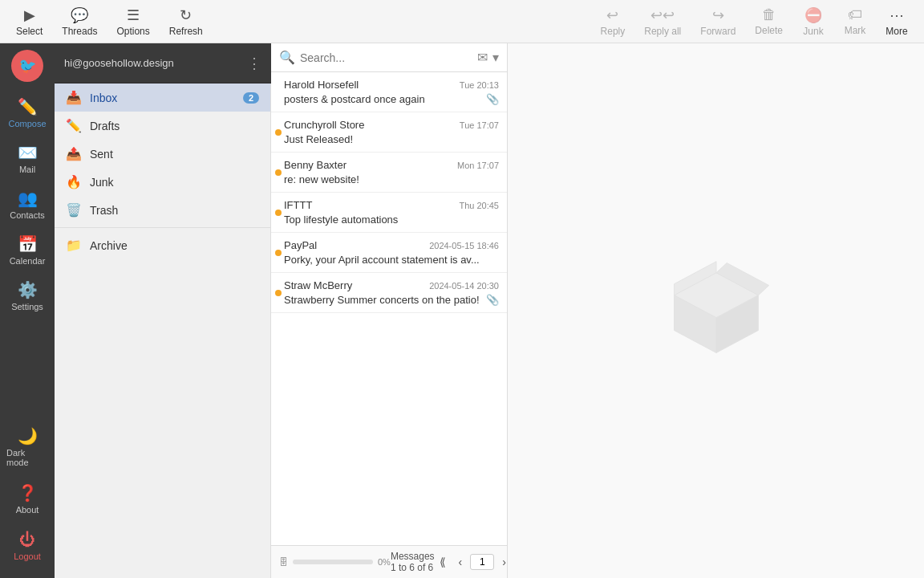  What do you see at coordinates (27, 493) in the screenshot?
I see `about-icon: ❓` at bounding box center [27, 493].